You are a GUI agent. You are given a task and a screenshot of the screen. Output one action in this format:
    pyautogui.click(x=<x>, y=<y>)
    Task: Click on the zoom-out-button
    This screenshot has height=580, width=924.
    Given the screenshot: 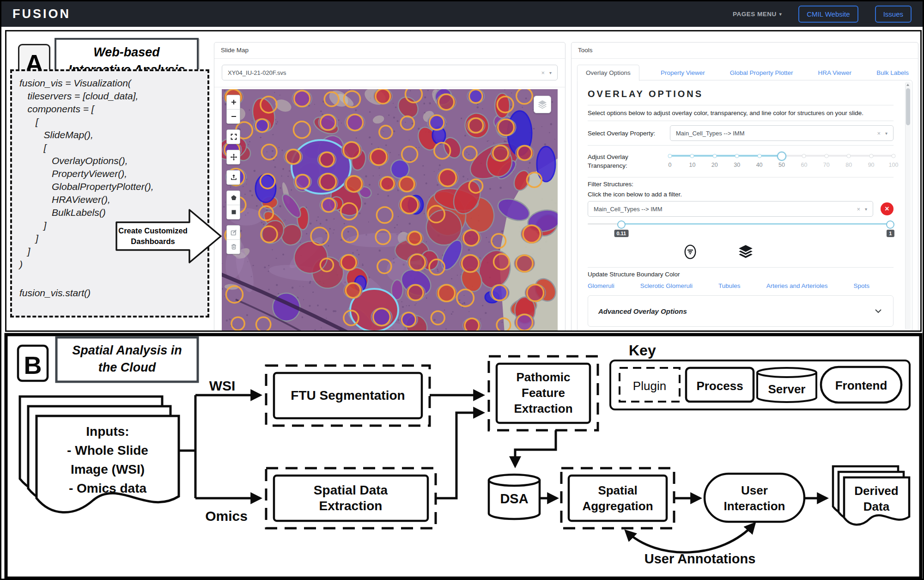 What is the action you would take?
    pyautogui.click(x=234, y=116)
    